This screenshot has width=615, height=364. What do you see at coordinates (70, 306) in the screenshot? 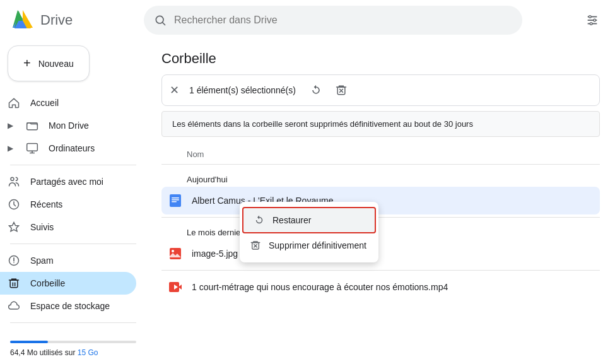
I see `sidebar-item-stockage-label: Espace de stockage` at bounding box center [70, 306].